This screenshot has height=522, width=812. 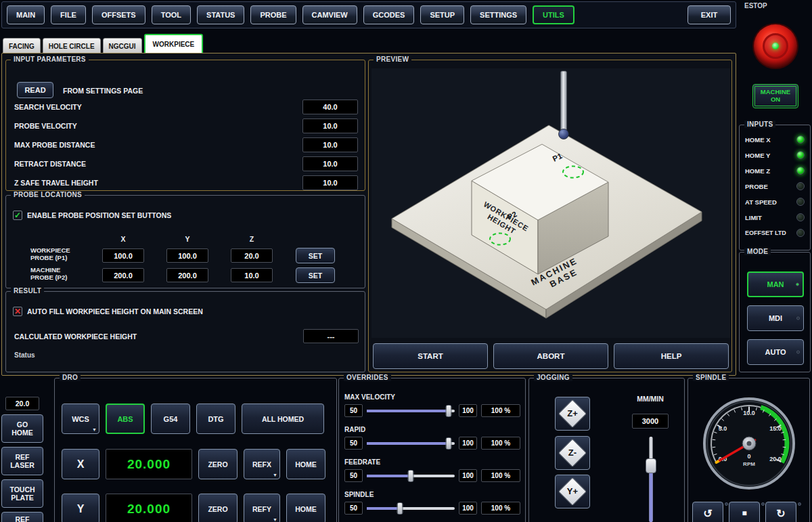 What do you see at coordinates (355, 429) in the screenshot?
I see `rapid-label: RAPID` at bounding box center [355, 429].